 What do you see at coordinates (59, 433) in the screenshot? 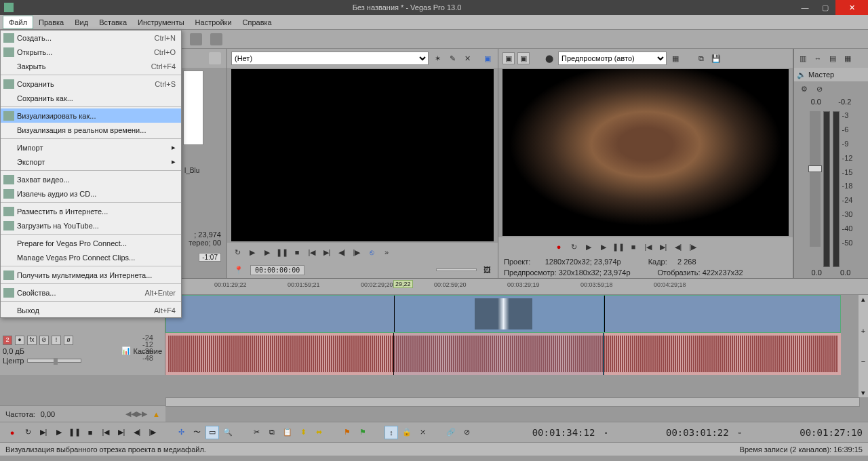
I see `play-button: ▶` at bounding box center [59, 433].